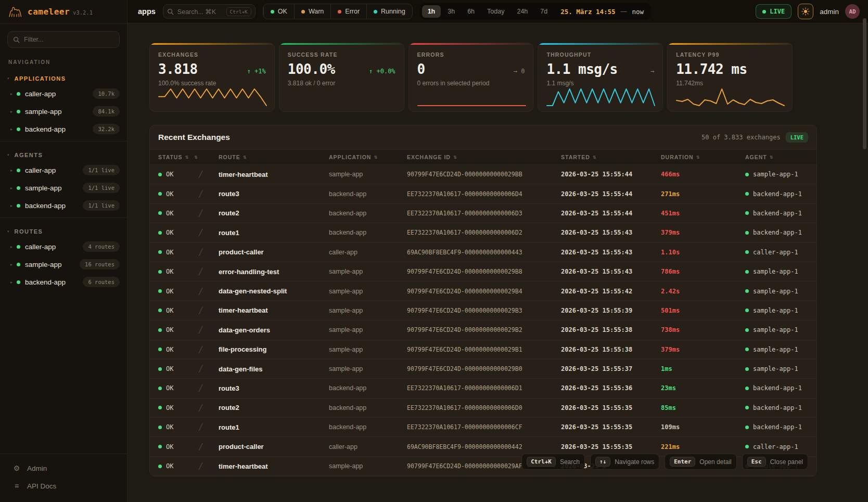 The height and width of the screenshot is (502, 868). Describe the element at coordinates (63, 486) in the screenshot. I see `sidebar-footer-item: ≡ API Docs` at that location.